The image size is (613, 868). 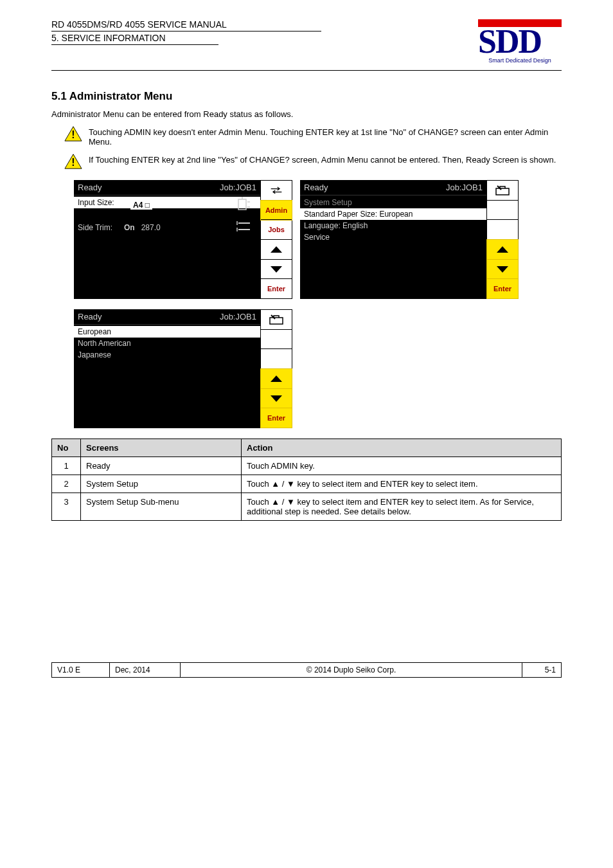 I want to click on brand-logo: SDD Smart Dedicated Design, so click(x=520, y=44).